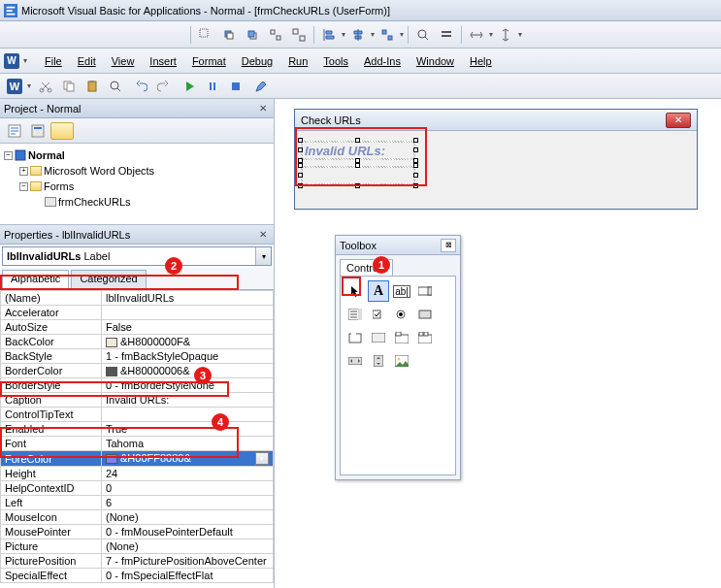  Describe the element at coordinates (138, 474) in the screenshot. I see `property-row: Height24` at that location.